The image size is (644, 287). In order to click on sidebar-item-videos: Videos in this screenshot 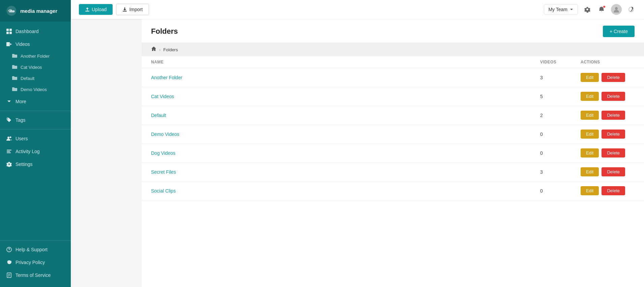, I will do `click(35, 44)`.